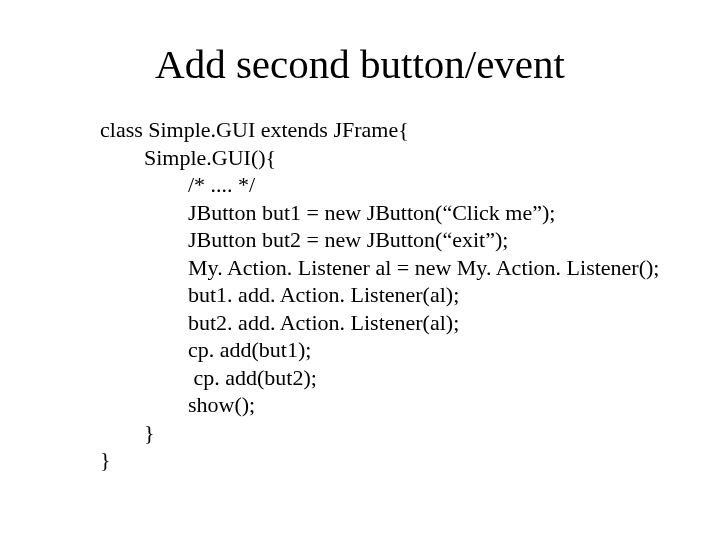 This screenshot has height=540, width=720. I want to click on code-line: but2. add. Action. Listener(al);, so click(280, 322).